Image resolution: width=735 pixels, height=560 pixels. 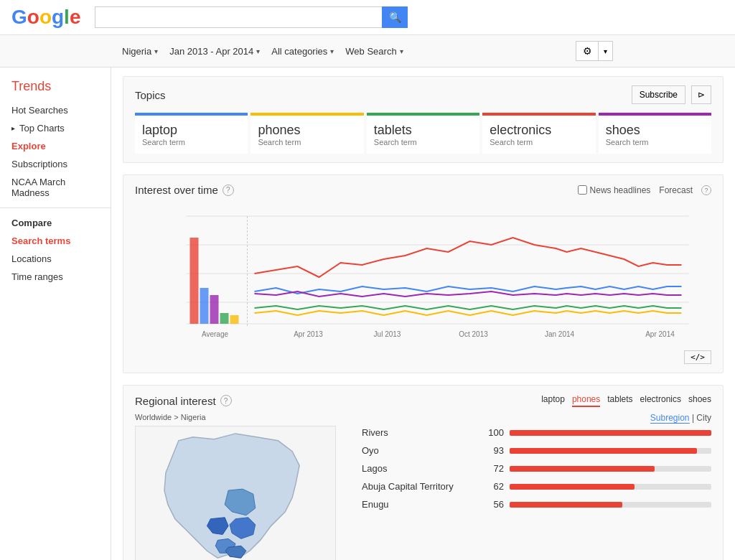 I want to click on regional-tab-phones: phones, so click(x=586, y=401).